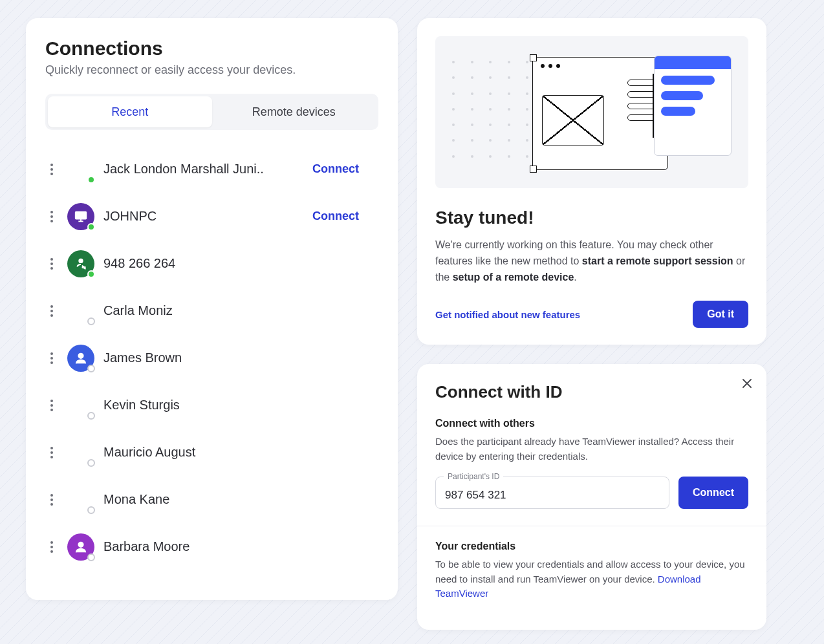 This screenshot has height=644, width=824. What do you see at coordinates (514, 277) in the screenshot?
I see `feature-text-bold2: setup of a remote device` at bounding box center [514, 277].